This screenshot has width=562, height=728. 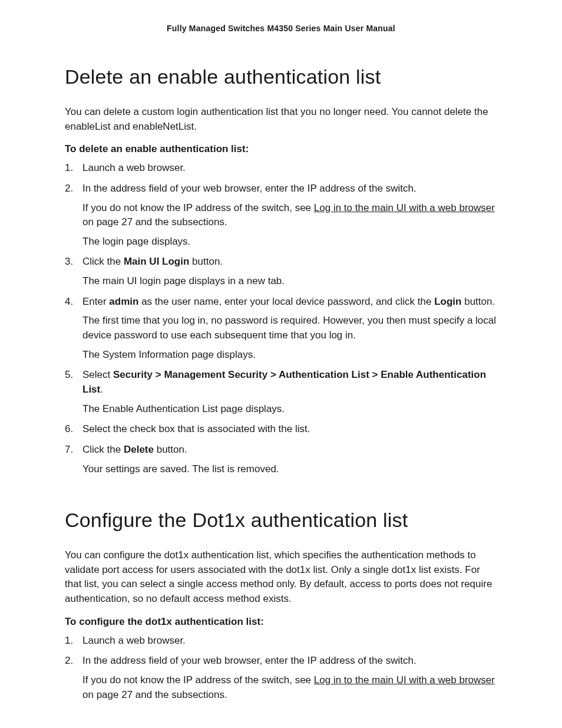 What do you see at coordinates (281, 271) in the screenshot?
I see `step-3: Click the Main UI Login button. The main…` at bounding box center [281, 271].